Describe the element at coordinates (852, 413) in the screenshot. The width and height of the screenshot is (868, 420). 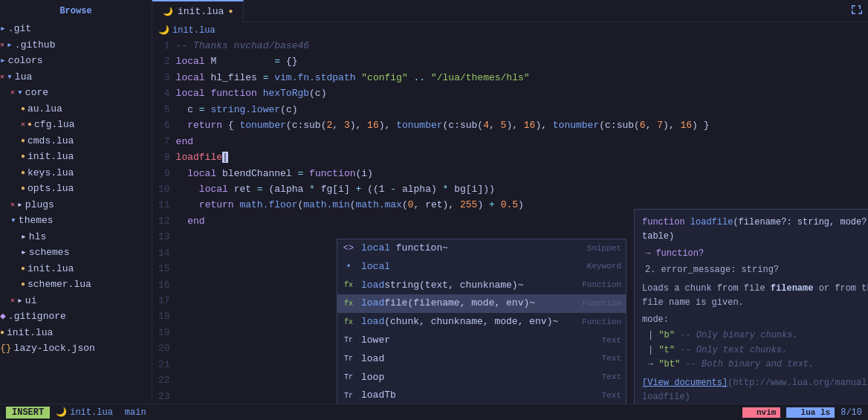
I see `status-lineinfo: 8/10` at that location.